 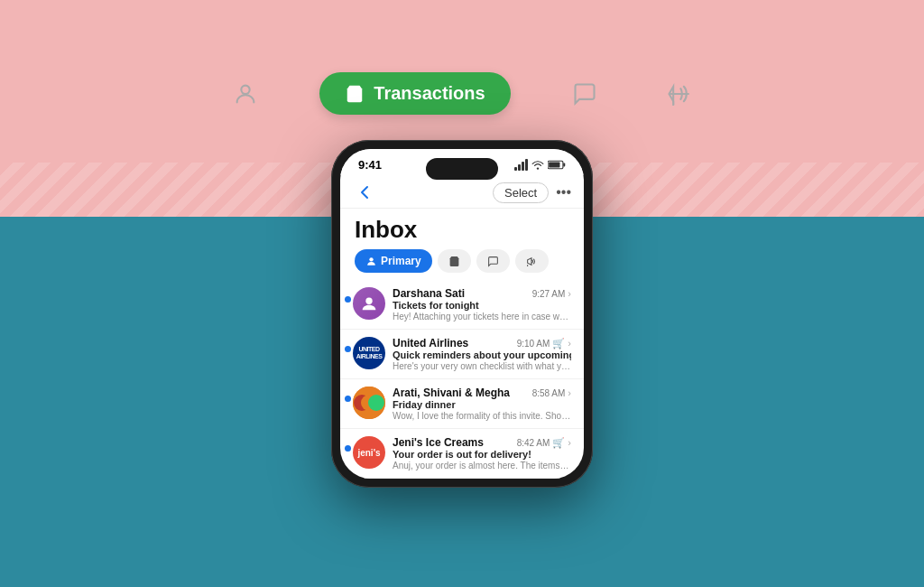 What do you see at coordinates (493, 262) in the screenshot?
I see `chat-tab-icon` at bounding box center [493, 262].